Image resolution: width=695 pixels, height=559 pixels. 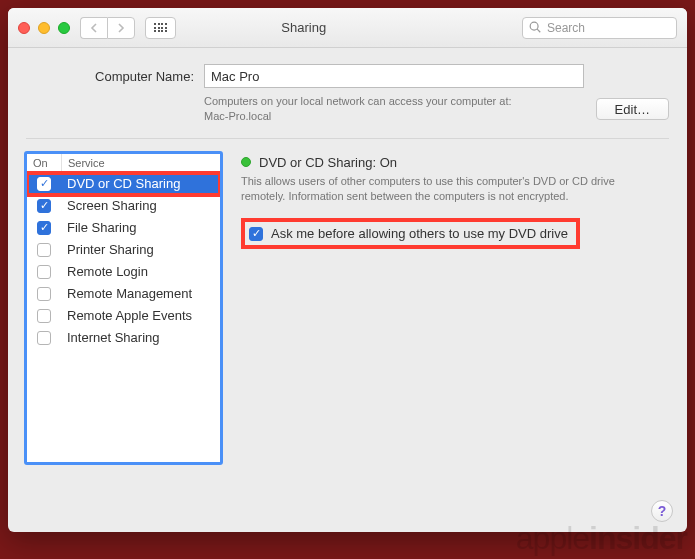 What do you see at coordinates (44, 28) in the screenshot?
I see `minimize-icon` at bounding box center [44, 28].